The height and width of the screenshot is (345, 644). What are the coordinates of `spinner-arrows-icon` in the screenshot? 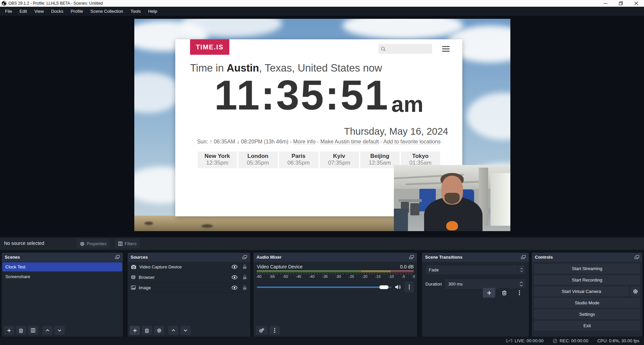 It's located at (522, 284).